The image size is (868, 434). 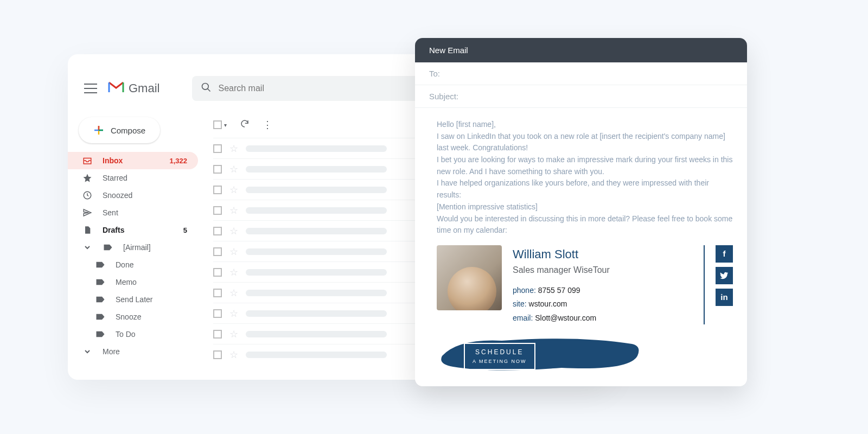 What do you see at coordinates (178, 161) in the screenshot?
I see `sidebar-item-count: 1,322` at bounding box center [178, 161].